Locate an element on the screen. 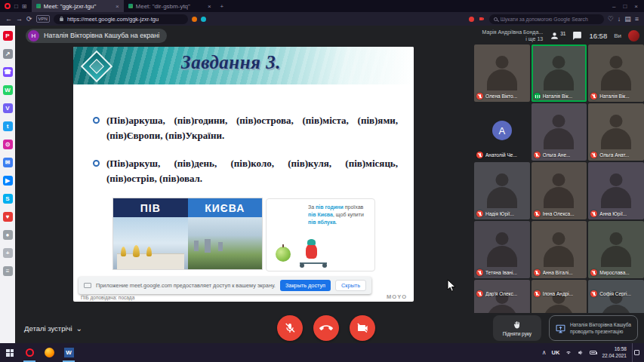  participant-tile: Ольга Ане... is located at coordinates (559, 132).